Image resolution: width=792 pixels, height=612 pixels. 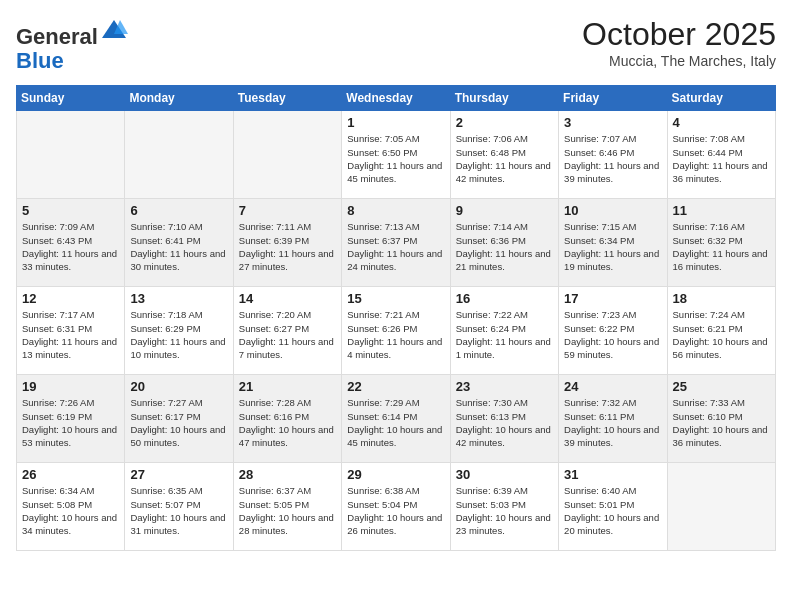 I want to click on day-number: 23, so click(x=504, y=386).